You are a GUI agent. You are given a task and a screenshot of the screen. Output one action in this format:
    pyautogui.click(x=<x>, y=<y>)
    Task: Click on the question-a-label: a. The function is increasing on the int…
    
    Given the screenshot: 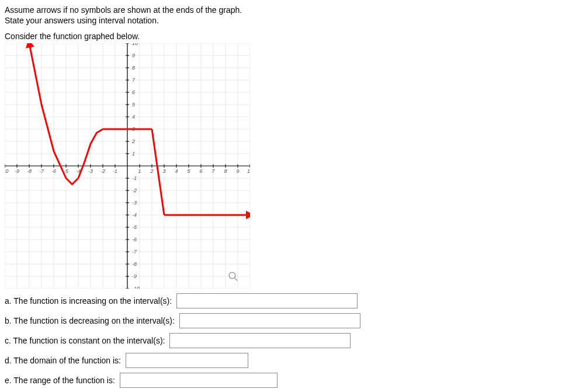 What is the action you would take?
    pyautogui.click(x=88, y=301)
    